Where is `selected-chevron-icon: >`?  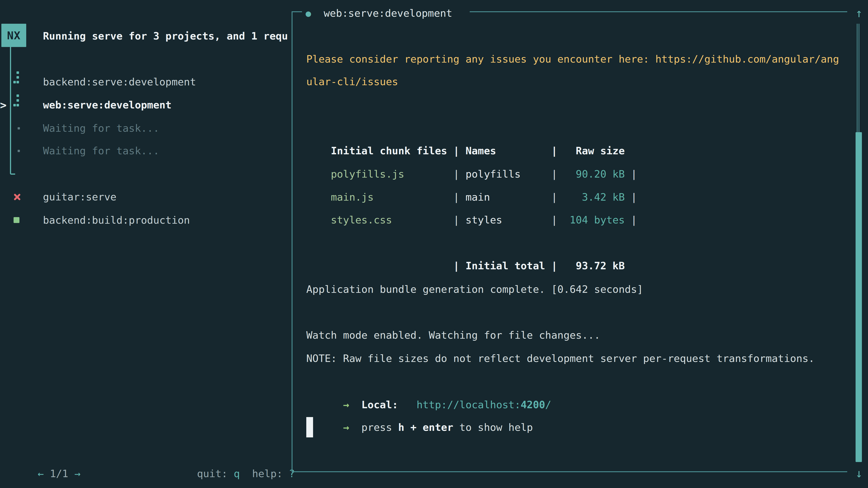 selected-chevron-icon: > is located at coordinates (5, 105).